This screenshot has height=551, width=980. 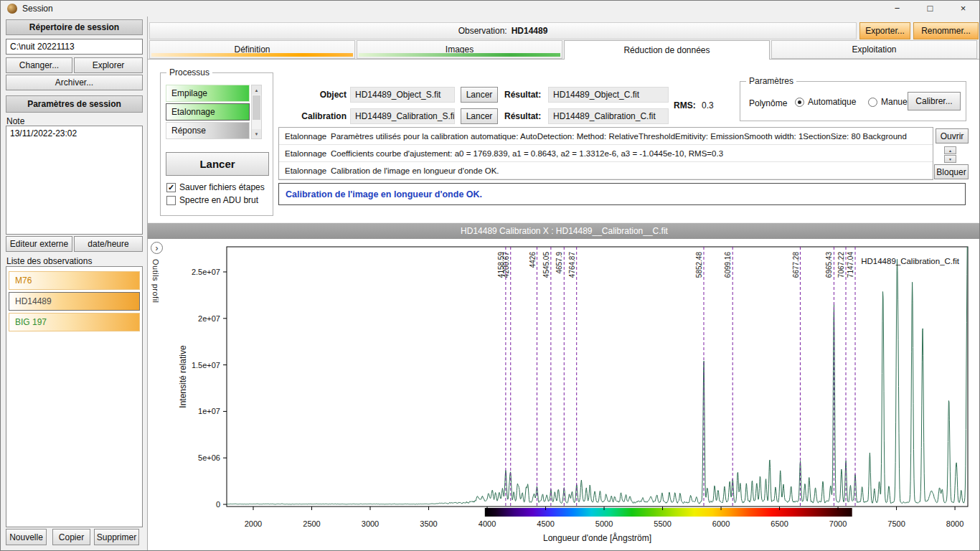 I want to click on save-steps-checkbox: ✓, so click(x=171, y=188).